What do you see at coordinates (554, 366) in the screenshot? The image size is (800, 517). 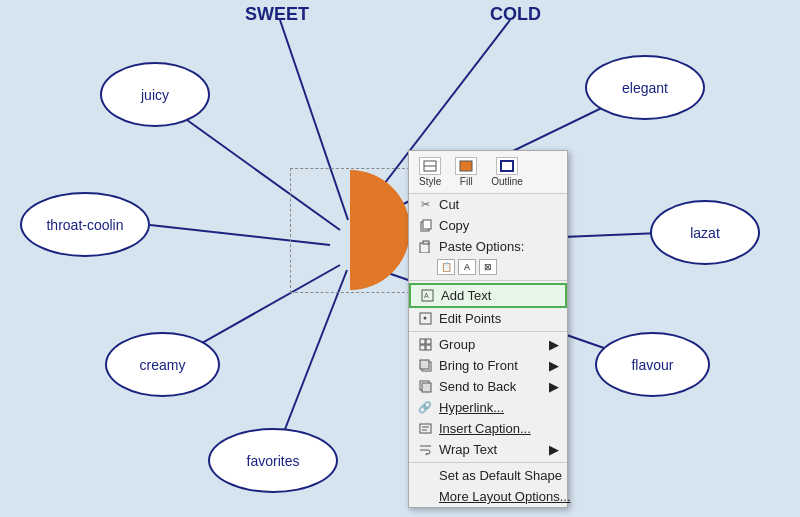 I see `bring-to-front-arrow: ▶` at bounding box center [554, 366].